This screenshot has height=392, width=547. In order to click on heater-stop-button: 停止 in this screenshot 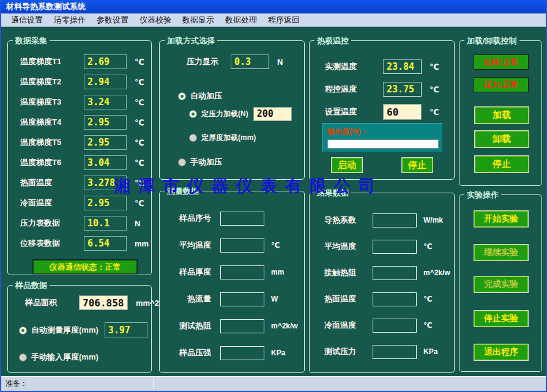, I will do `click(417, 165)`.